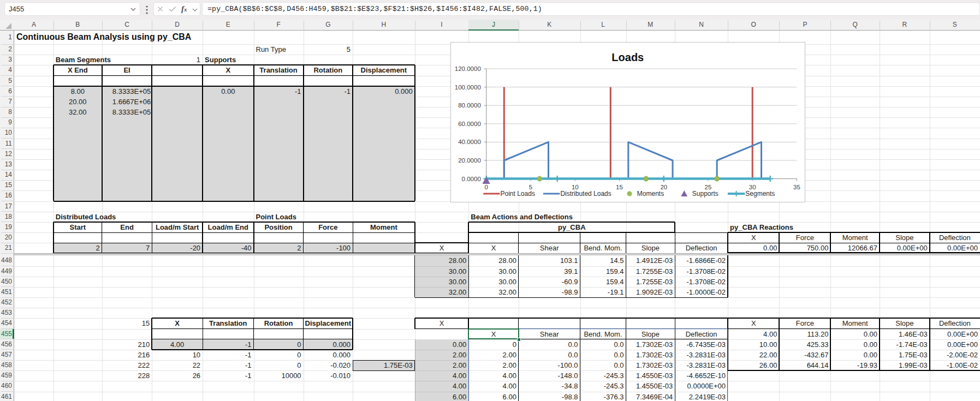 Image resolution: width=980 pixels, height=401 pixels. I want to click on svg-text: 35, so click(797, 187).